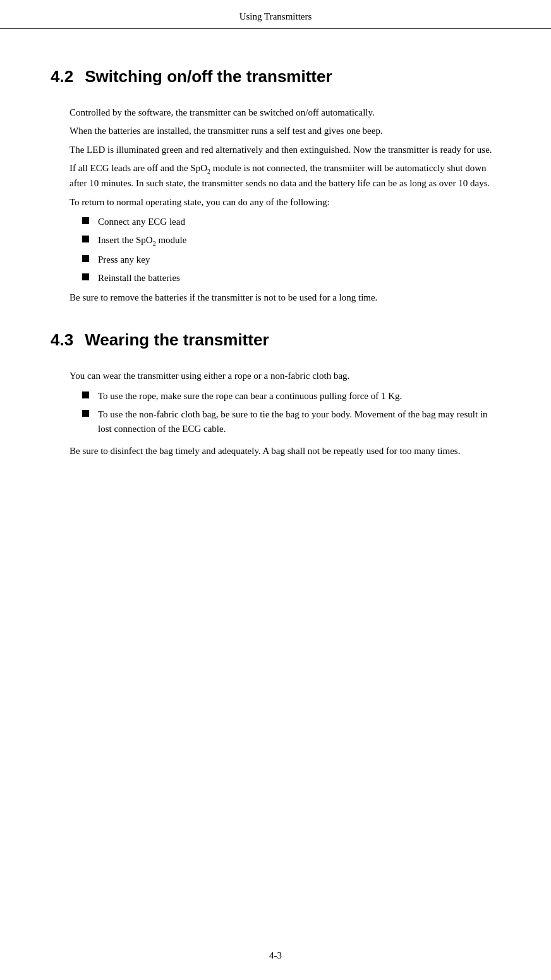  Describe the element at coordinates (139, 278) in the screenshot. I see `bullet-text: Reinstall the batteries` at that location.